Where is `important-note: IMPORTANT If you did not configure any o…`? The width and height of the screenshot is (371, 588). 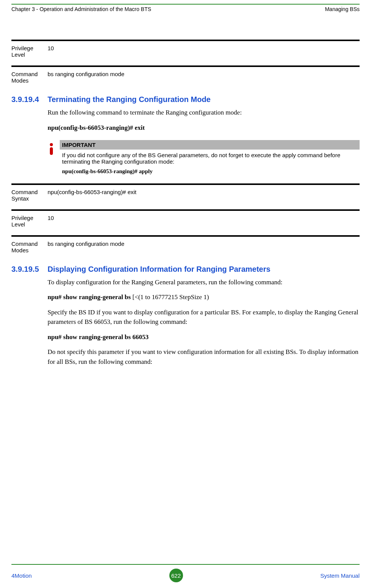 important-note: IMPORTANT If you did not configure any o… is located at coordinates (204, 158).